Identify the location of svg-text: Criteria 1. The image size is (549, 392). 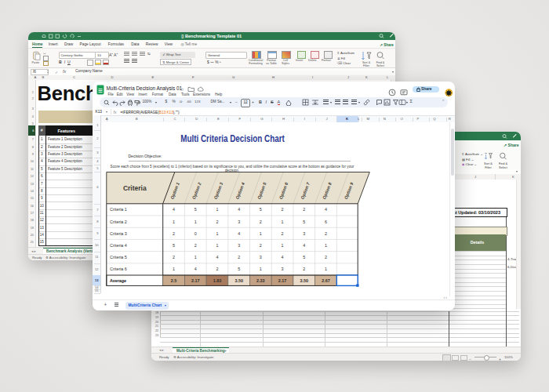
(118, 209).